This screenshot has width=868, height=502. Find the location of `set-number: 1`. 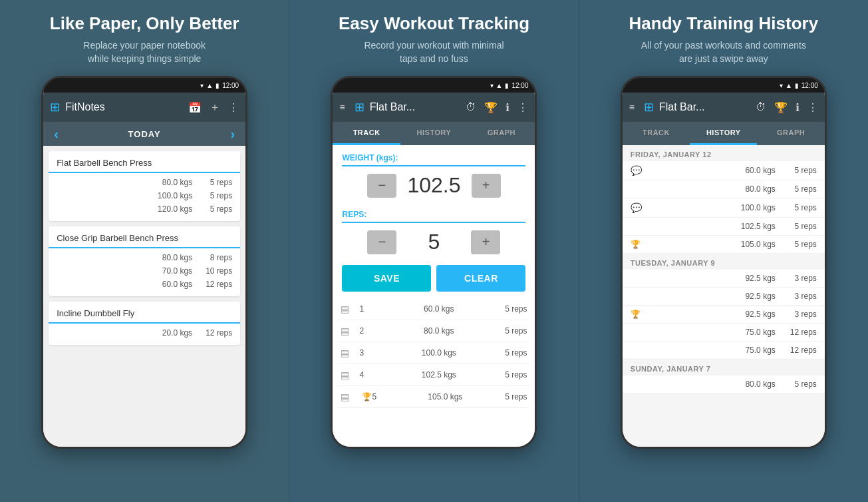

set-number: 1 is located at coordinates (366, 309).